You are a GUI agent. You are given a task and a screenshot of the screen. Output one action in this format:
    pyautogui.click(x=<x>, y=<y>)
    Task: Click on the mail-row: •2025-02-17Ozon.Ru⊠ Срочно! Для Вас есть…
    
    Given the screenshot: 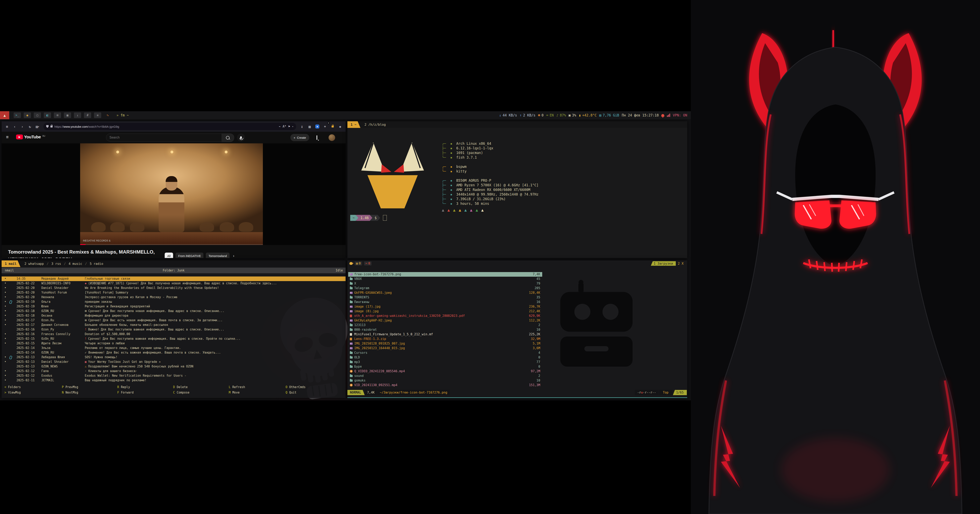 What is the action you would take?
    pyautogui.click(x=173, y=320)
    